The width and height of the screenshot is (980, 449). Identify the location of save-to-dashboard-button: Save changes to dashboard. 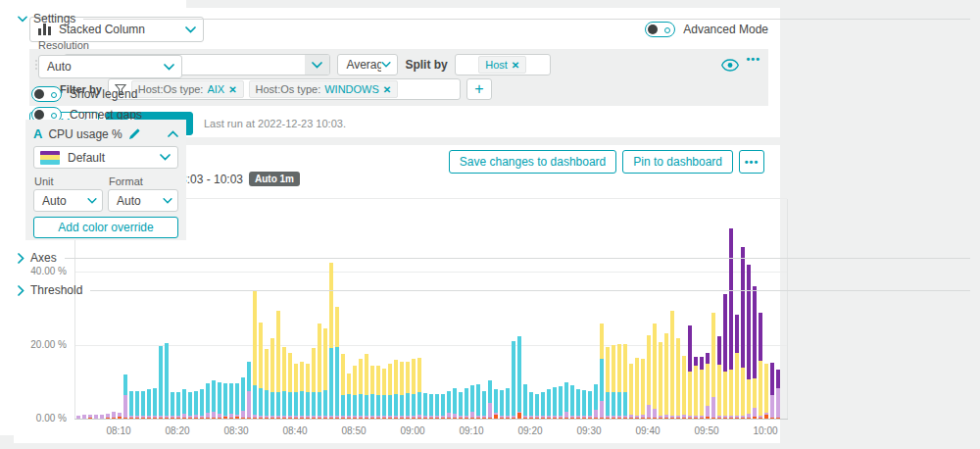
(533, 162).